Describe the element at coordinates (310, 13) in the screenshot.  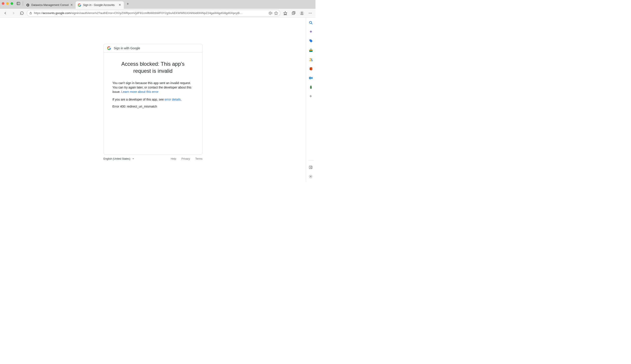
I see `more-menu-button` at that location.